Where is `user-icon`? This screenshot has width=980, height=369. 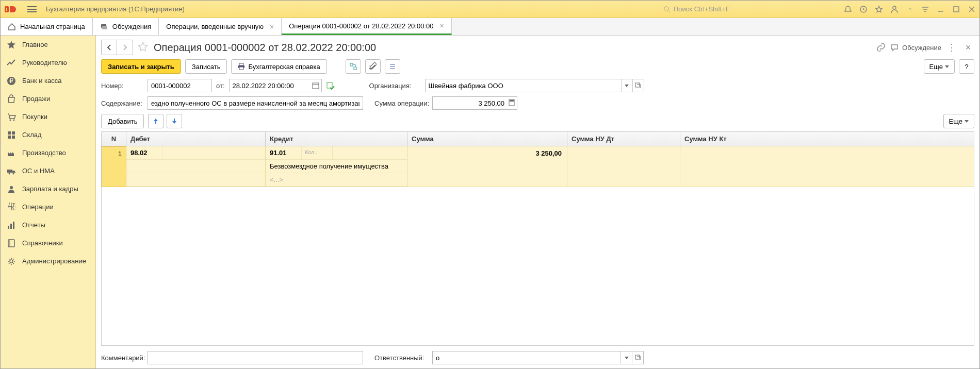
user-icon is located at coordinates (894, 9).